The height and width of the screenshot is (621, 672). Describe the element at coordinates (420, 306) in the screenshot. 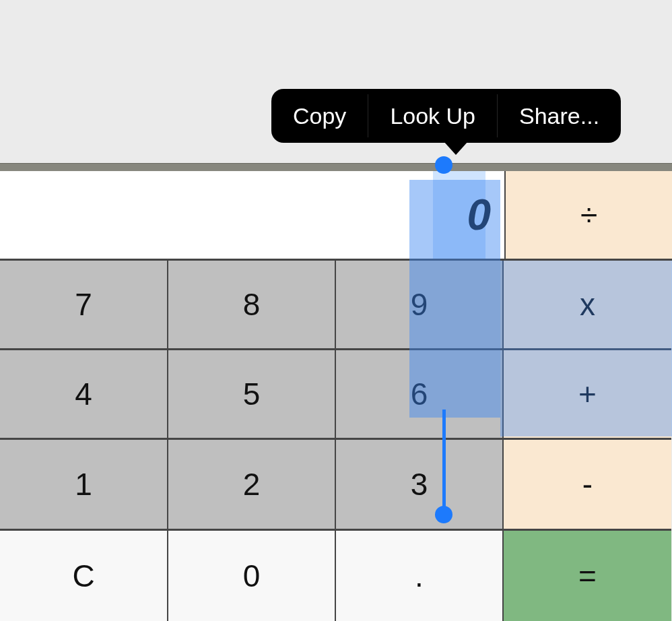

I see `key-9: 9` at that location.